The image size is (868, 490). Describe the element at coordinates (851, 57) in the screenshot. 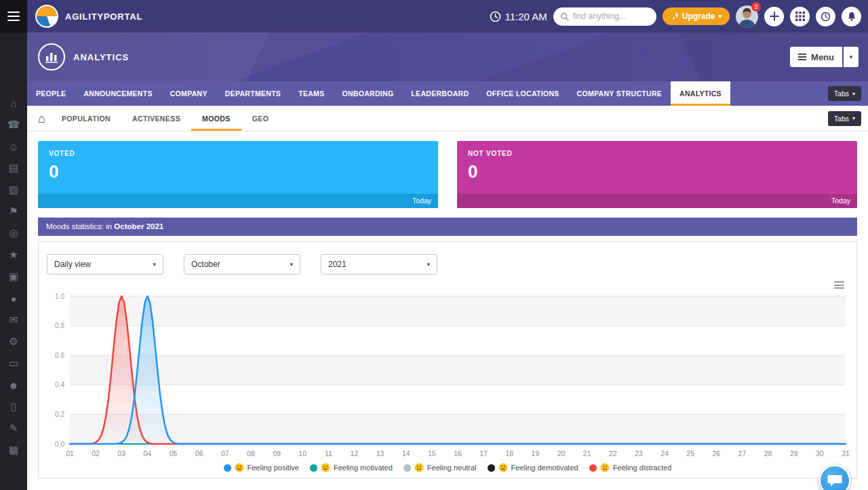

I see `menu-dropdown-toggle: ▾` at that location.